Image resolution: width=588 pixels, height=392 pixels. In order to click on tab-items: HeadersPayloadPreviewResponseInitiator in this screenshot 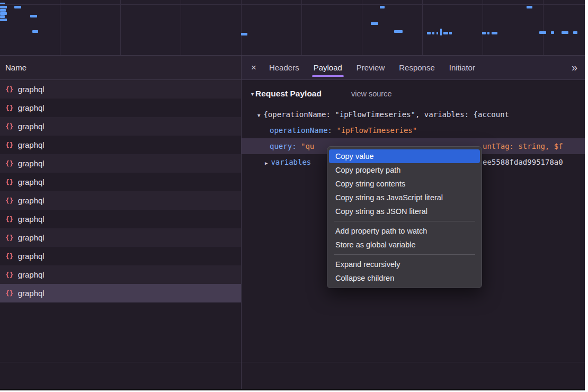, I will do `click(372, 68)`.